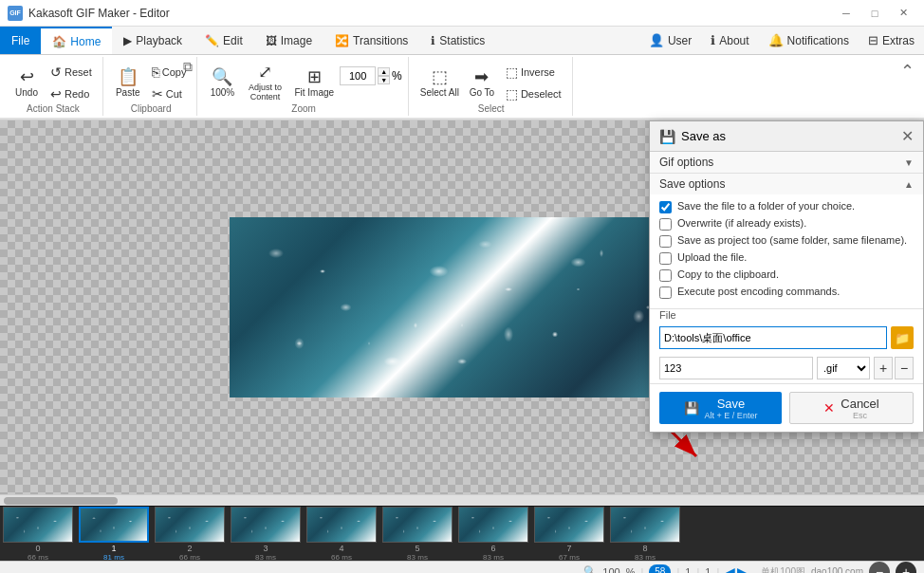 The image size is (924, 573). I want to click on file-path-input, so click(773, 338).